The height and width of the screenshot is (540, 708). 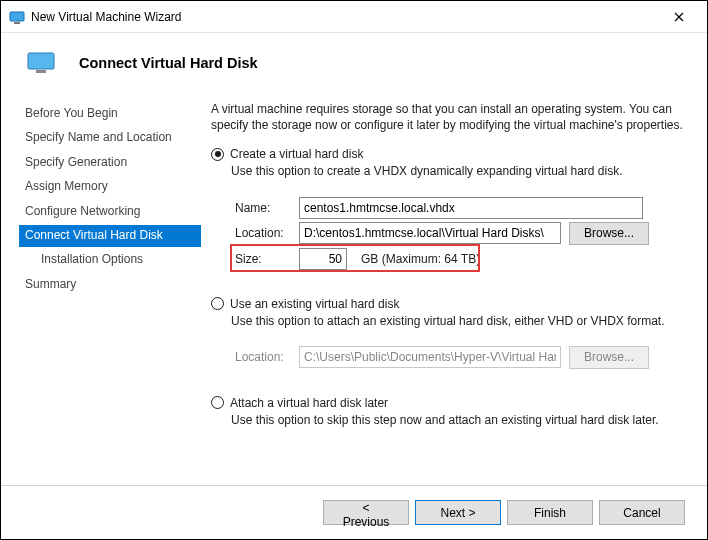 I want to click on existing-location-label: Location:, so click(x=263, y=357).